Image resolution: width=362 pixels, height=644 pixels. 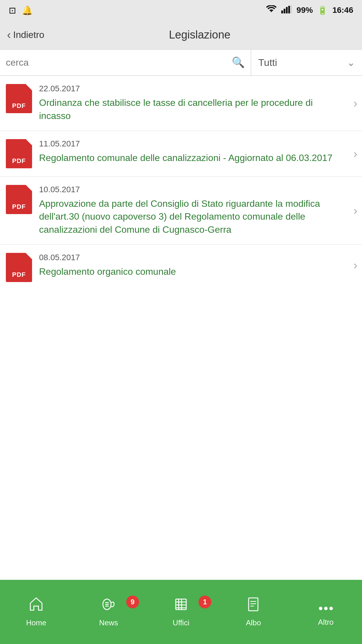 I want to click on nav-label-altro: Altro, so click(x=326, y=622).